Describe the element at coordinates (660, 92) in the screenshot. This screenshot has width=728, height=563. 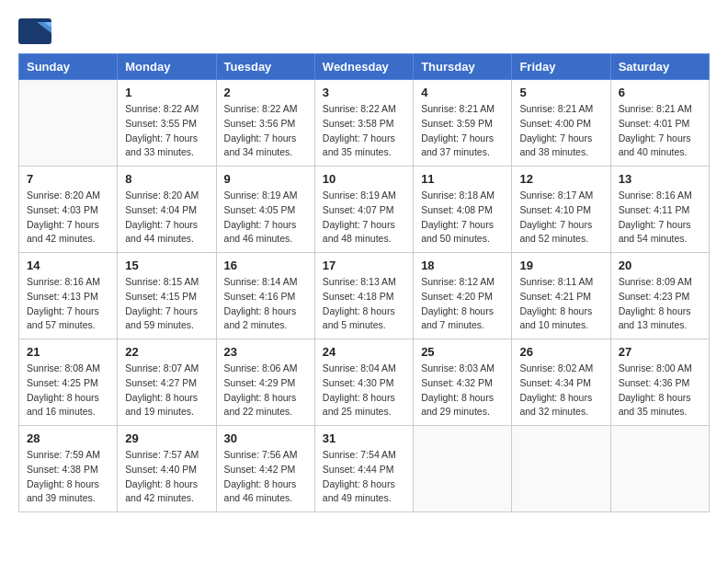
I see `day-number: 6` at that location.